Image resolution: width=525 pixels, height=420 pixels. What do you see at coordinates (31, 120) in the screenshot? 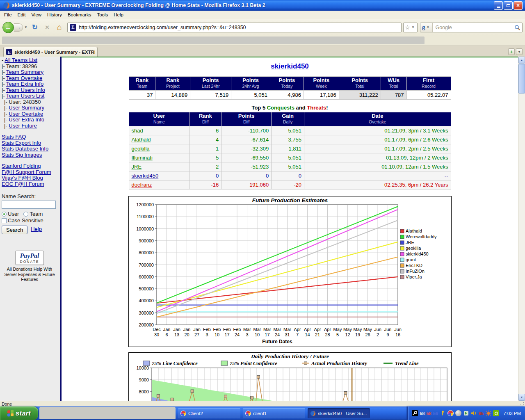
I see `sidebar-item-user-extra-info: |- User Extra Info` at bounding box center [31, 120].